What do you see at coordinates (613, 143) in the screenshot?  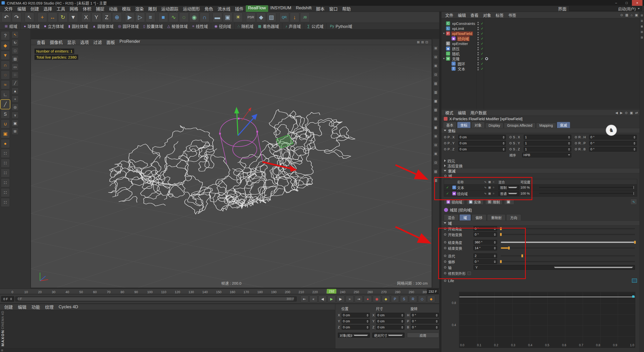 I see `r-field: 0 °` at bounding box center [613, 143].